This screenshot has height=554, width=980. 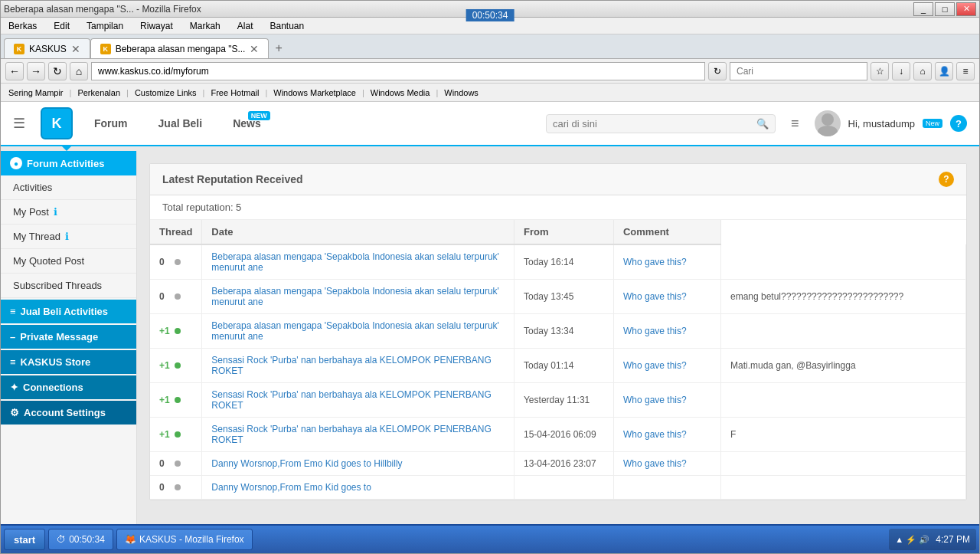 What do you see at coordinates (358, 435) in the screenshot?
I see `thread-cell-5: Sensasi Rock 'Purba' nan berbahaya ala K…` at bounding box center [358, 435].